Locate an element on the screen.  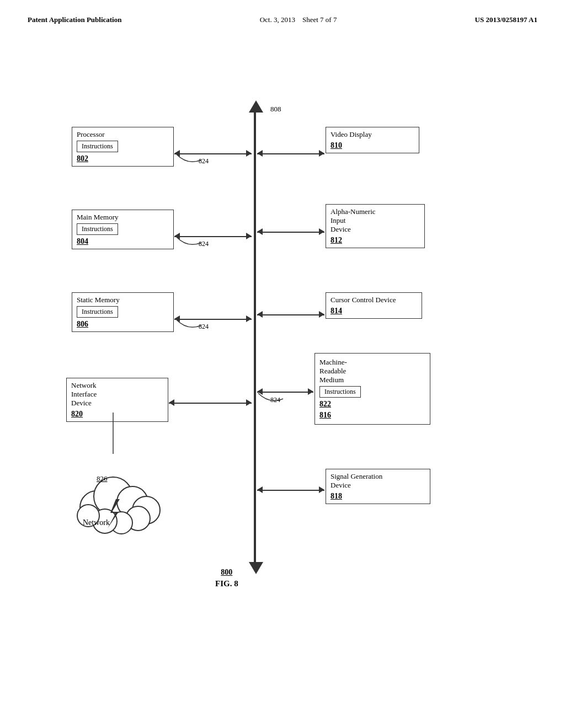
arr-cursor-left is located at coordinates (260, 314).